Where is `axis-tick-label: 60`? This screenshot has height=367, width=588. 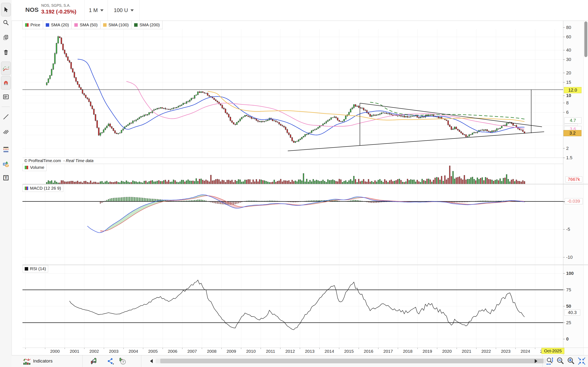 axis-tick-label: 60 is located at coordinates (569, 37).